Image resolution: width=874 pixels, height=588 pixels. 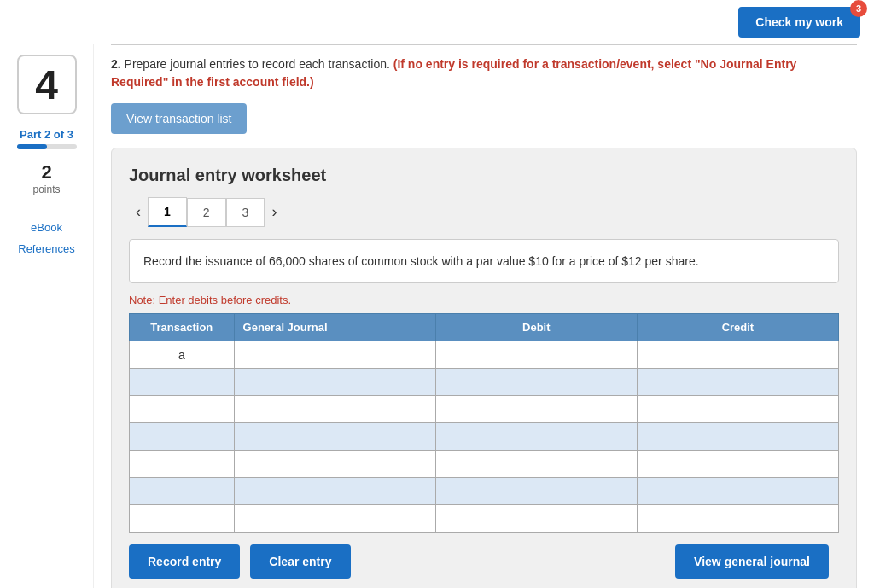 I want to click on tab-3: 3, so click(x=246, y=212).